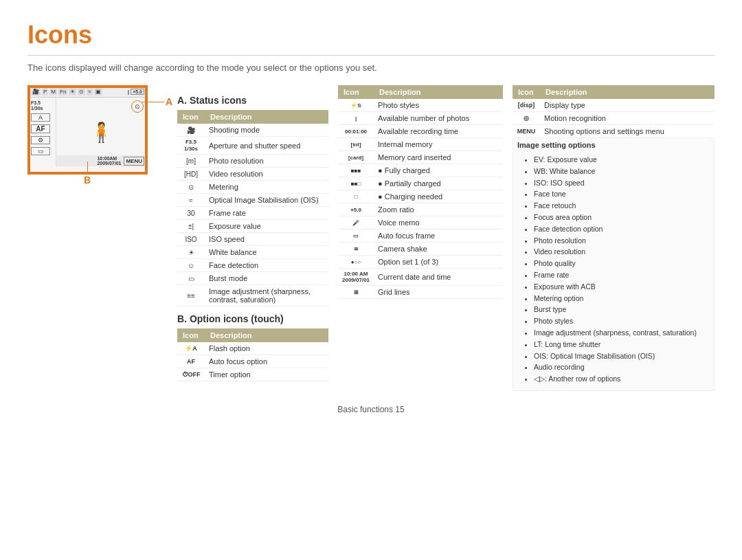 This screenshot has width=742, height=560. What do you see at coordinates (356, 278) in the screenshot?
I see `icon-cell: 10:00 AM2009/07/01` at bounding box center [356, 278].